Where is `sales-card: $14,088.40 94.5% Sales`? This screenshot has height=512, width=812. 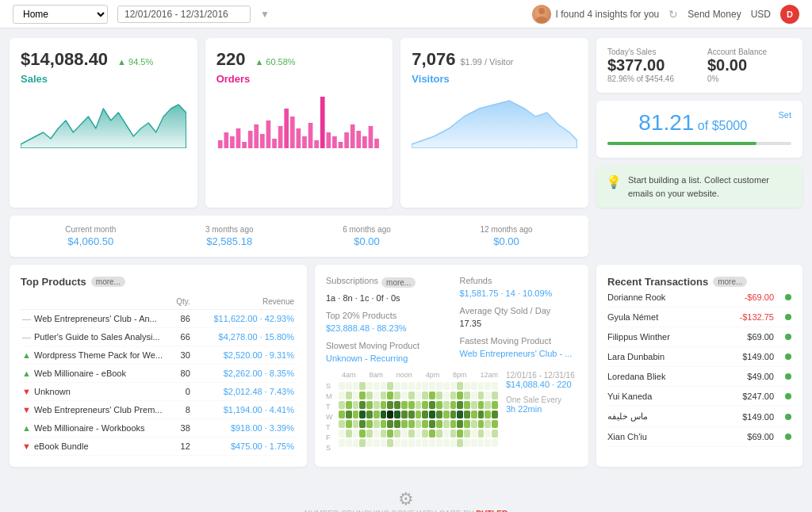
sales-card: $14,088.40 94.5% Sales is located at coordinates (103, 123).